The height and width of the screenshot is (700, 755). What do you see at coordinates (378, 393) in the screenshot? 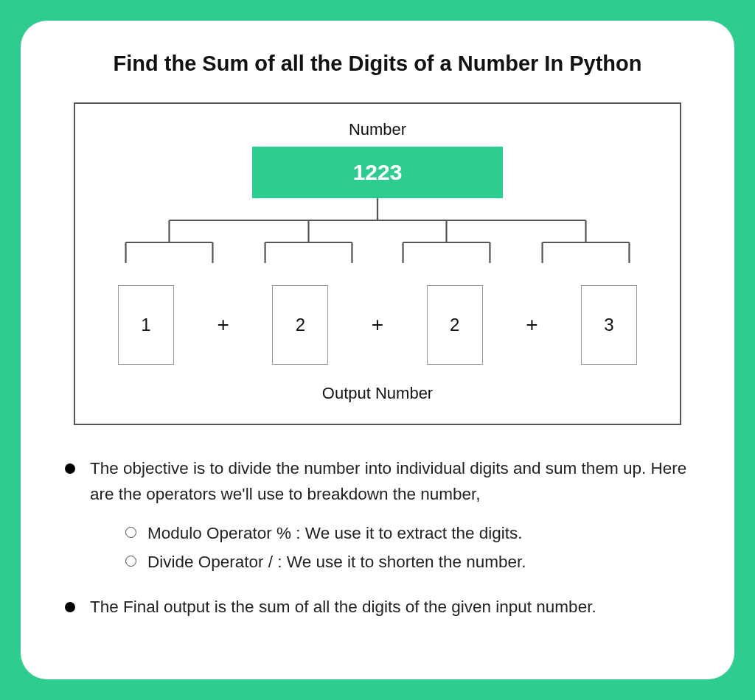
I see `output-label: Output Number` at bounding box center [378, 393].